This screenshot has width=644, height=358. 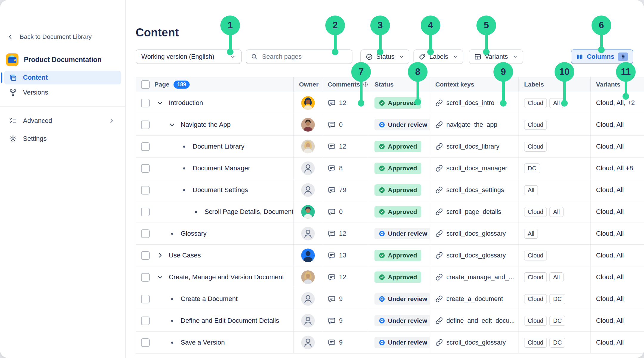 What do you see at coordinates (390, 212) in the screenshot?
I see `table-row: Scroll Page Details, Document too... 0 A…` at bounding box center [390, 212].